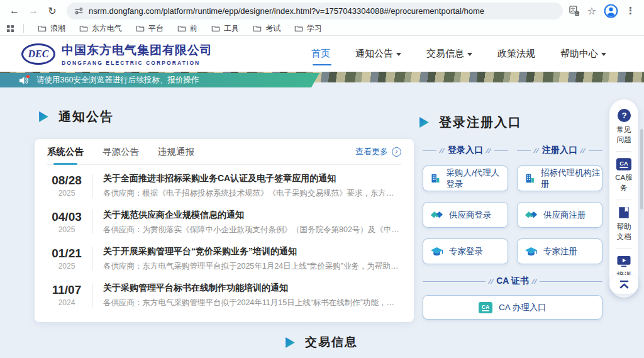 This screenshot has width=644, height=358. Describe the element at coordinates (322, 28) in the screenshot. I see `bookmarks-bar: 浪潮 东方电气 平台 前 工具 考试 学习` at that location.